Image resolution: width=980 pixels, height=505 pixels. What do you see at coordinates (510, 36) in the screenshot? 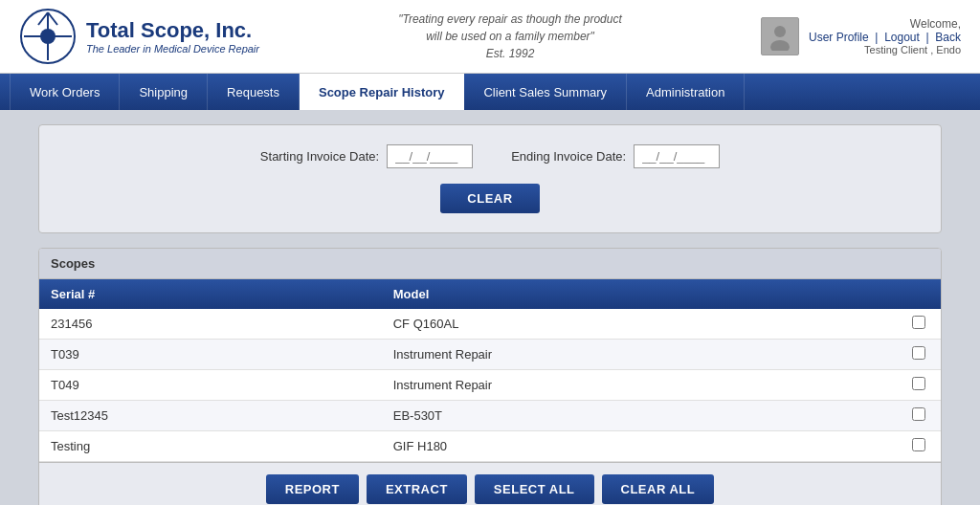
I see `tagline: "Treating every repair as though the pro…` at bounding box center [510, 36].